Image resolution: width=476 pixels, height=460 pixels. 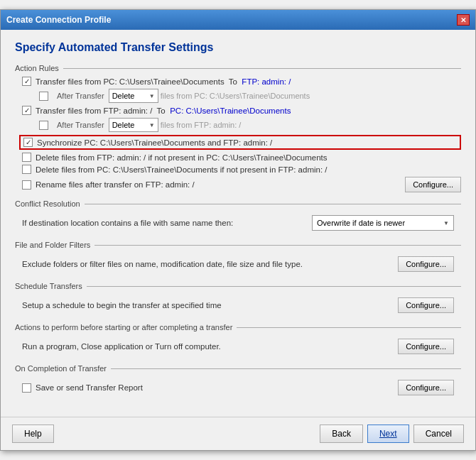 I want to click on rule1-dropdown: Delete ▼, so click(x=134, y=96).